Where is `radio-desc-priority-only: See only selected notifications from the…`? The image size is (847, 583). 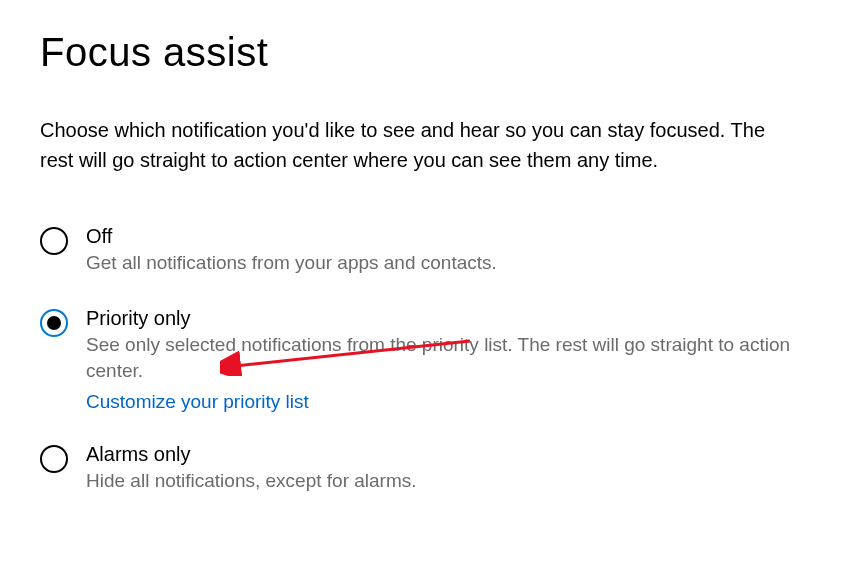
radio-desc-priority-only: See only selected notifications from the… is located at coordinates (446, 358).